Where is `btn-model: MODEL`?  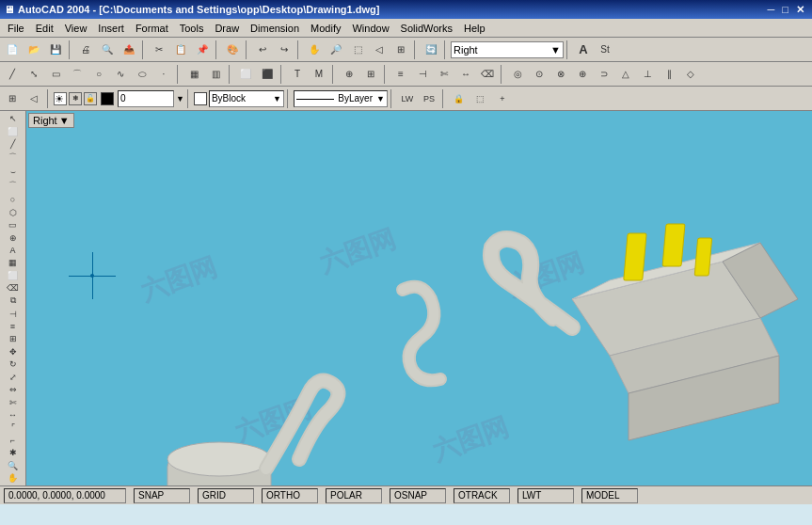 btn-model: MODEL is located at coordinates (610, 496).